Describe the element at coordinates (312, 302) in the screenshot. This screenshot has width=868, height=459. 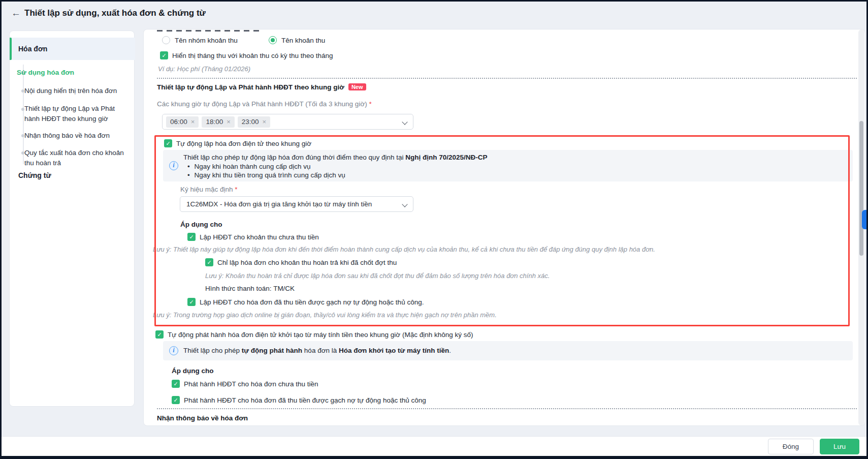
I see `checkbox-label: Lập HĐĐT cho hóa đơn đã thu tiền được gạ…` at that location.